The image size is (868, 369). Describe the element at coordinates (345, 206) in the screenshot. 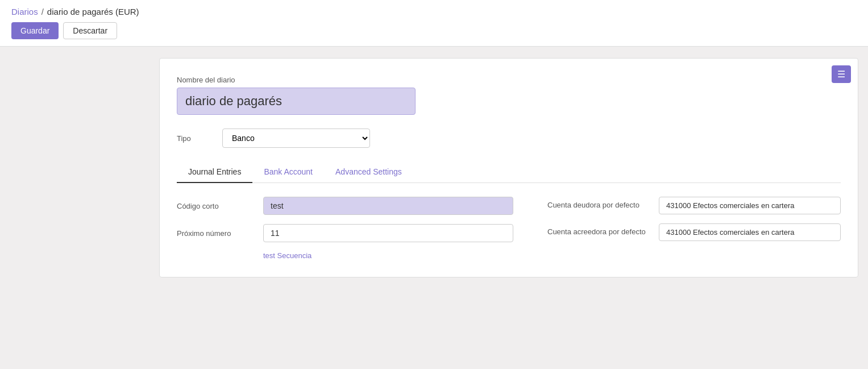

I see `codigo-corto-field: Código corto` at that location.